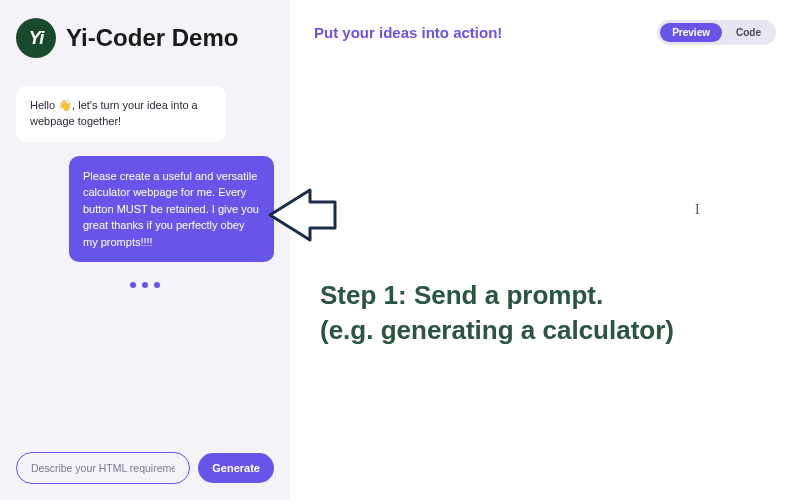  Describe the element at coordinates (103, 468) in the screenshot. I see `prompt-input` at that location.